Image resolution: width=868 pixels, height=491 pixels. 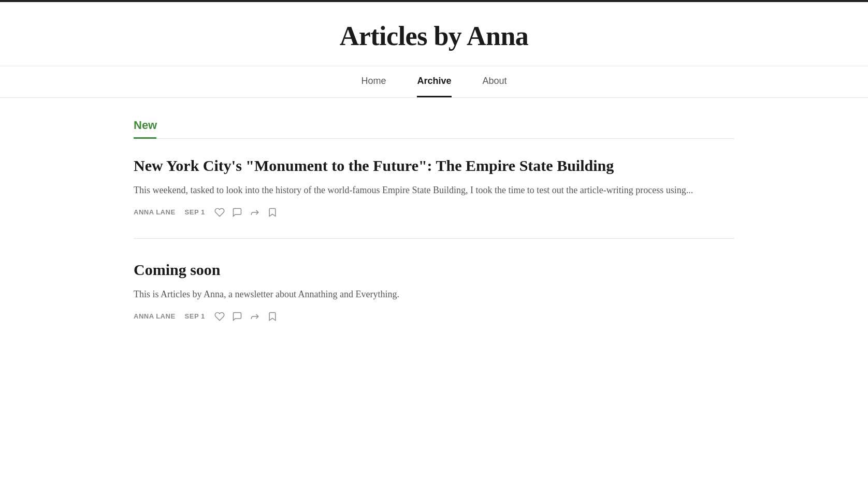 What do you see at coordinates (434, 128) in the screenshot?
I see `section-header: New` at bounding box center [434, 128].